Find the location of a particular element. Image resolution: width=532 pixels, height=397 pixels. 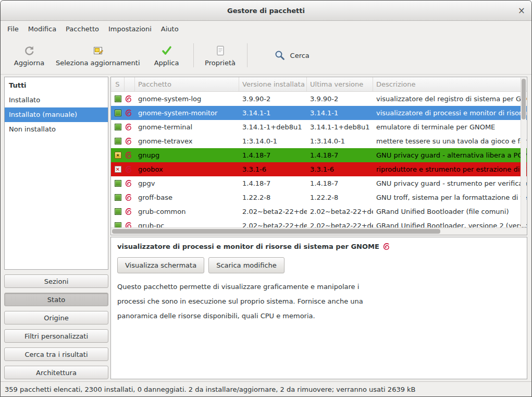

mark-upgrades-button: Seleziona aggiornamenti is located at coordinates (98, 55).